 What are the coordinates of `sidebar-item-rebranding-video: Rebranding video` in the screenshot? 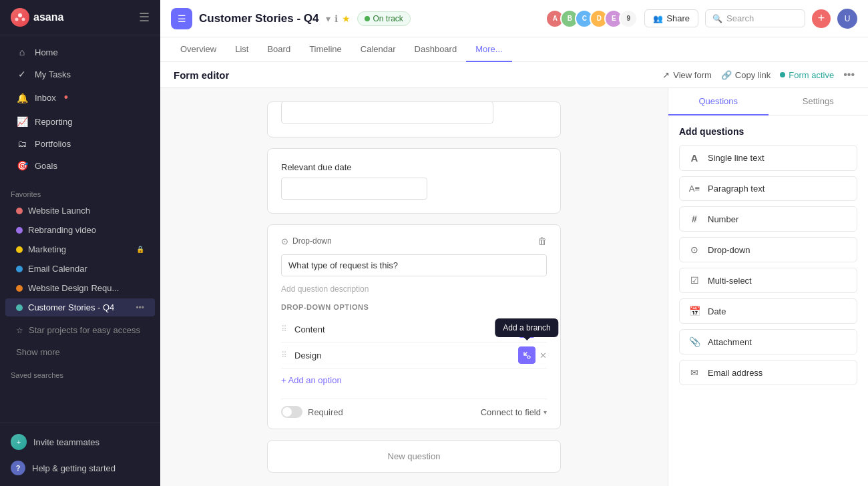 It's located at (80, 230).